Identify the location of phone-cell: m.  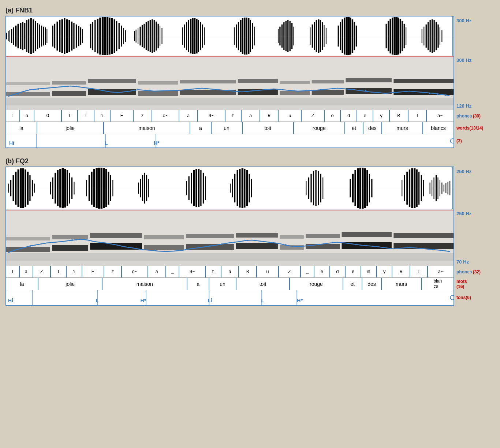
(369, 272).